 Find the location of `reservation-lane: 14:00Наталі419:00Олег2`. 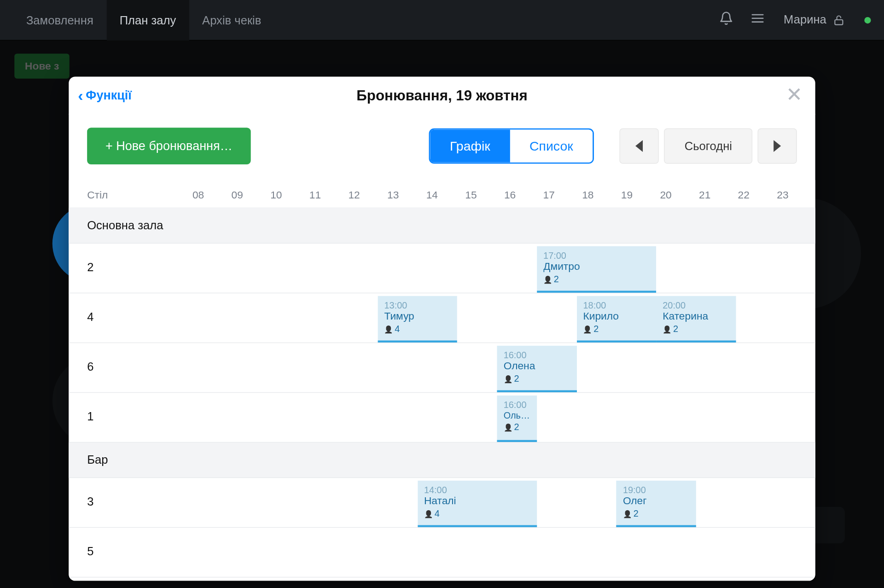

reservation-lane: 14:00Наталі419:00Олег2 is located at coordinates (497, 503).